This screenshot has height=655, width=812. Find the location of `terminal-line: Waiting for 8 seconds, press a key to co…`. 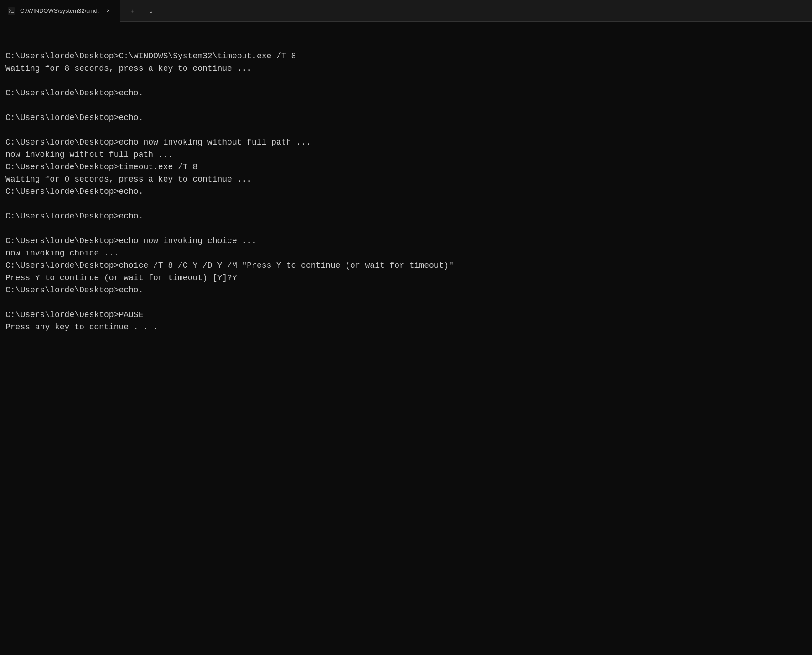

terminal-line: Waiting for 8 seconds, press a key to co… is located at coordinates (406, 68).